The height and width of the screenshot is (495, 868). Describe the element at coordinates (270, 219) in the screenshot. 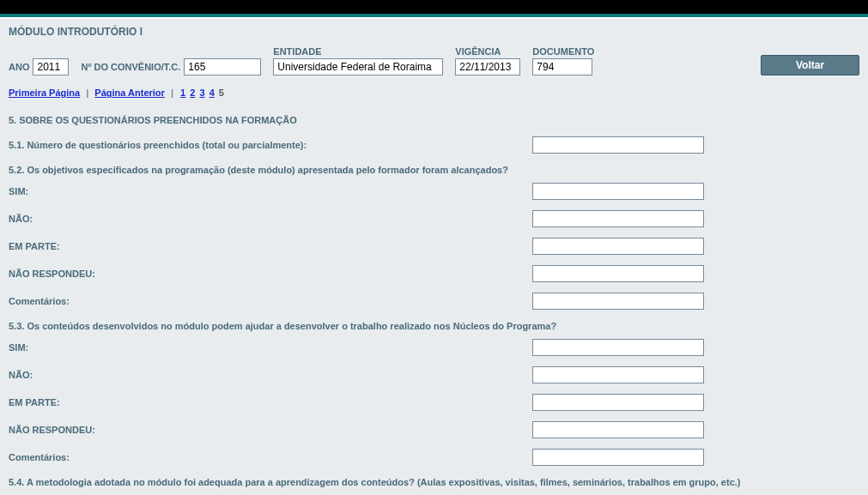

I see `label-5-2-nao: NÃO:` at that location.